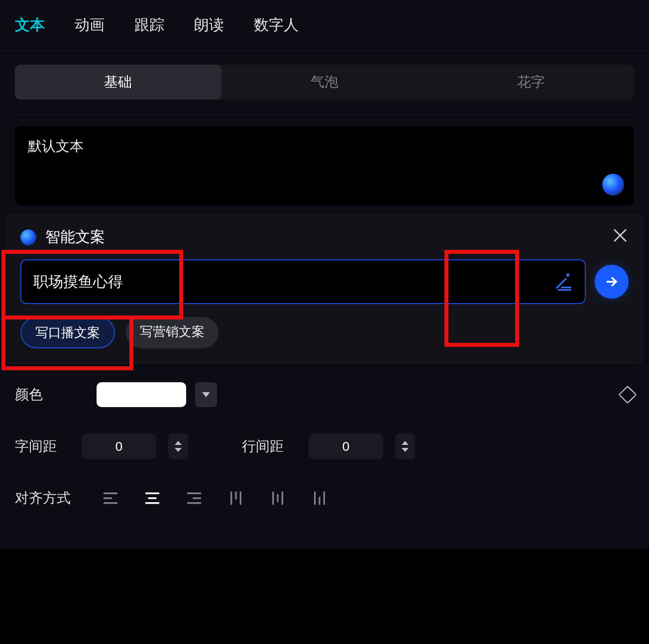 This screenshot has width=649, height=644. What do you see at coordinates (620, 235) in the screenshot?
I see `close-icon` at bounding box center [620, 235].